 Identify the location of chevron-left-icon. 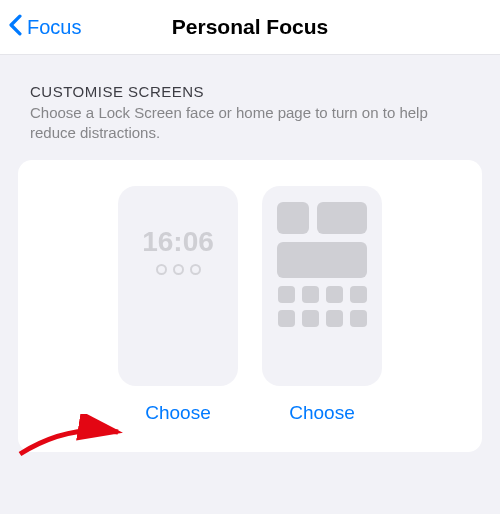
(16, 27).